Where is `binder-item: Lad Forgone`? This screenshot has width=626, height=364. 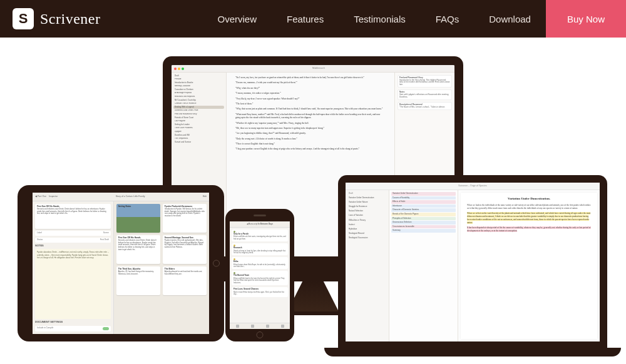
binder-item: Lad Forgone is located at coordinates (199, 121).